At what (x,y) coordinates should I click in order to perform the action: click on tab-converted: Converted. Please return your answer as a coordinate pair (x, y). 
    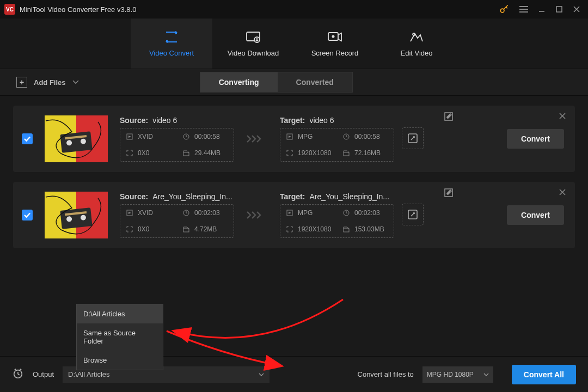
    Looking at the image, I should click on (315, 82).